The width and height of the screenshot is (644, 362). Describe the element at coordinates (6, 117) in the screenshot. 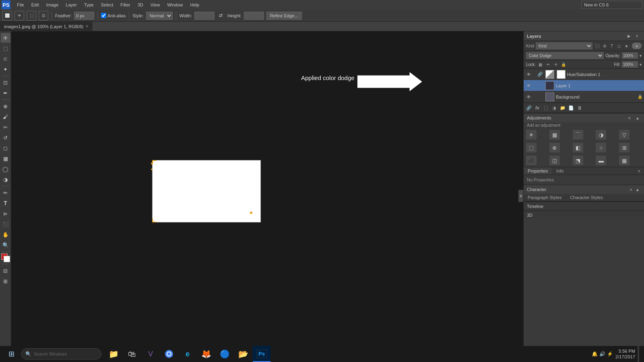

I see `brush-tool: 🖌` at that location.